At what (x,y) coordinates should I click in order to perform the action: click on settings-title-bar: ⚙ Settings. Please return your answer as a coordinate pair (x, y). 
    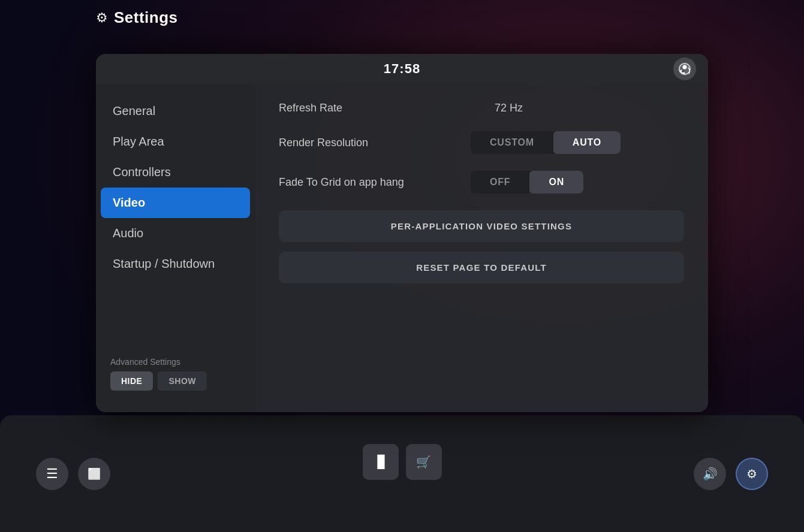
    Looking at the image, I should click on (137, 18).